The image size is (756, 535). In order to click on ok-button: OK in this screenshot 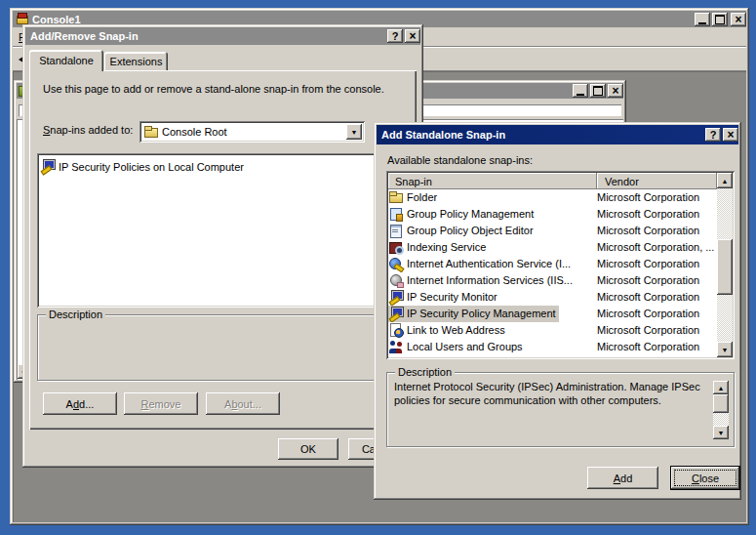, I will do `click(308, 449)`.